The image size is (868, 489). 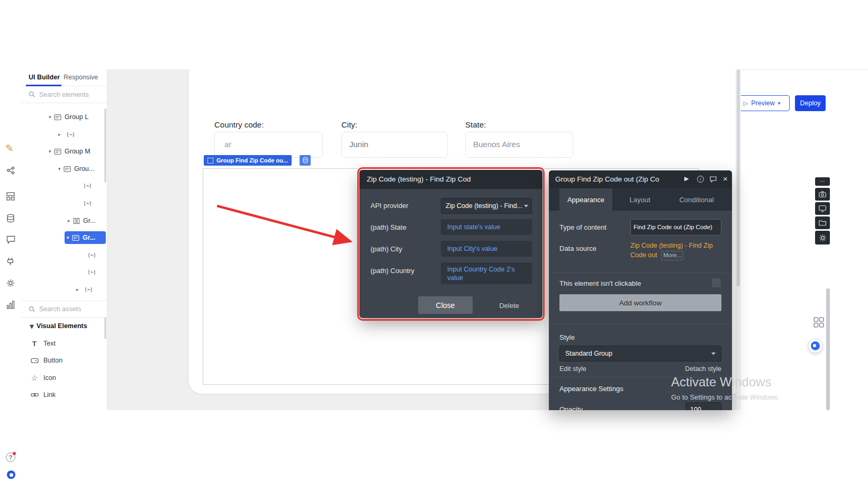 I want to click on api-popup-close-button: Close, so click(x=446, y=305).